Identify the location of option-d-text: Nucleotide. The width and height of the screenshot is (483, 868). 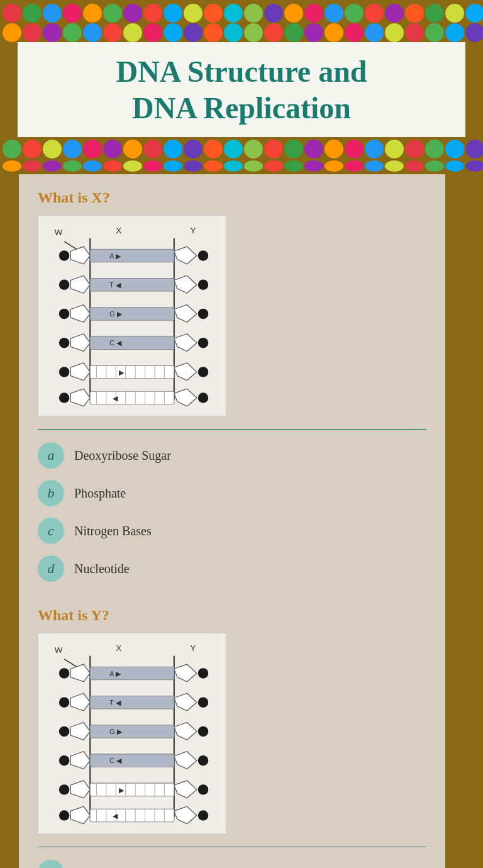
(102, 569).